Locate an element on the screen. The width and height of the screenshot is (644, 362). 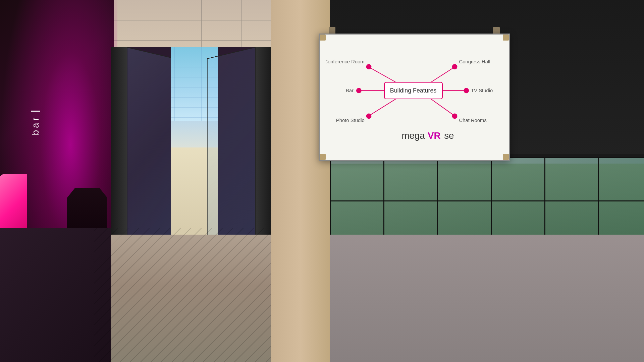
bar-sign-dash is located at coordinates (36, 111).